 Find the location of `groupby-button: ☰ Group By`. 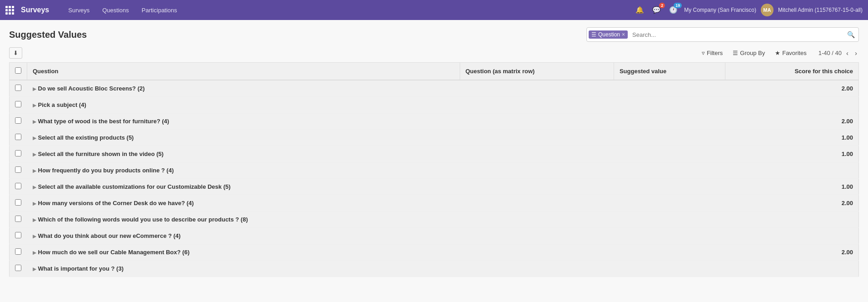

groupby-button: ☰ Group By is located at coordinates (749, 53).